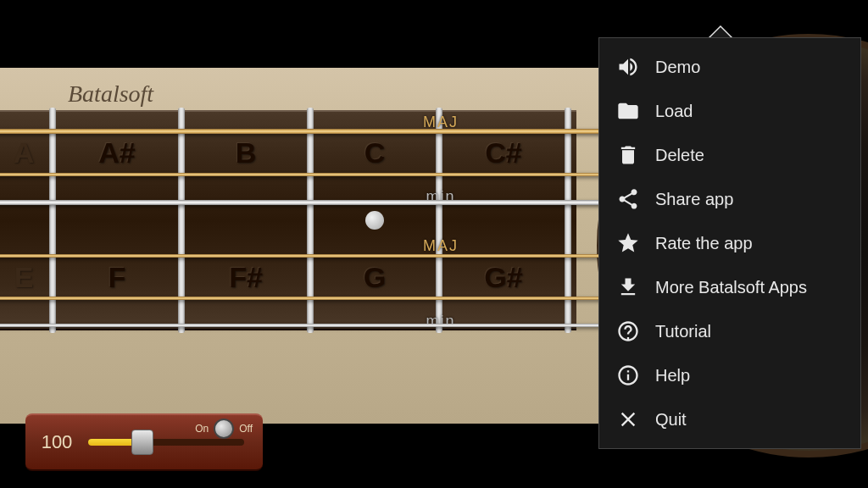 Image resolution: width=868 pixels, height=488 pixels. I want to click on note-F-sharp: F#, so click(246, 278).